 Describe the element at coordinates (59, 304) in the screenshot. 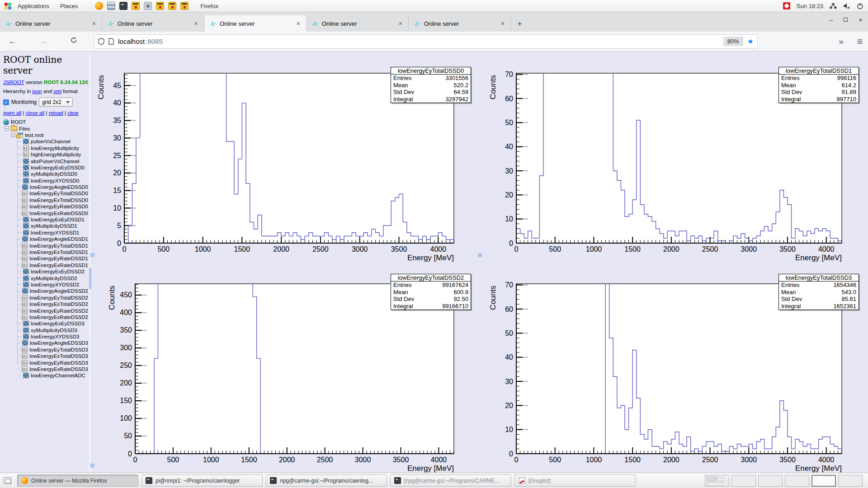

I see `tree-item: lowEnergyExTotalDSSD2` at that location.